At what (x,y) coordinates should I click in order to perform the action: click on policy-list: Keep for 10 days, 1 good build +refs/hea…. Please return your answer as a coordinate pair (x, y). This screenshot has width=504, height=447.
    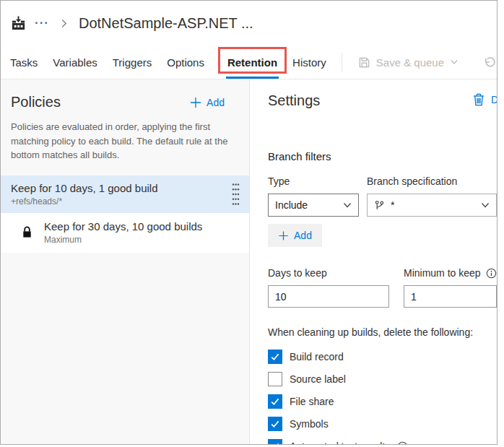
    Looking at the image, I should click on (125, 214).